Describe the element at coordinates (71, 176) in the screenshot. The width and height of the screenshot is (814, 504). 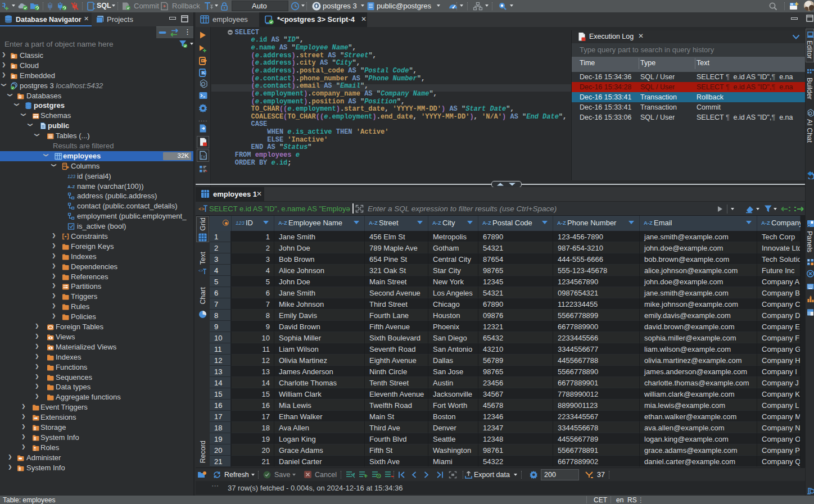
I see `svg-text: 123` at that location.